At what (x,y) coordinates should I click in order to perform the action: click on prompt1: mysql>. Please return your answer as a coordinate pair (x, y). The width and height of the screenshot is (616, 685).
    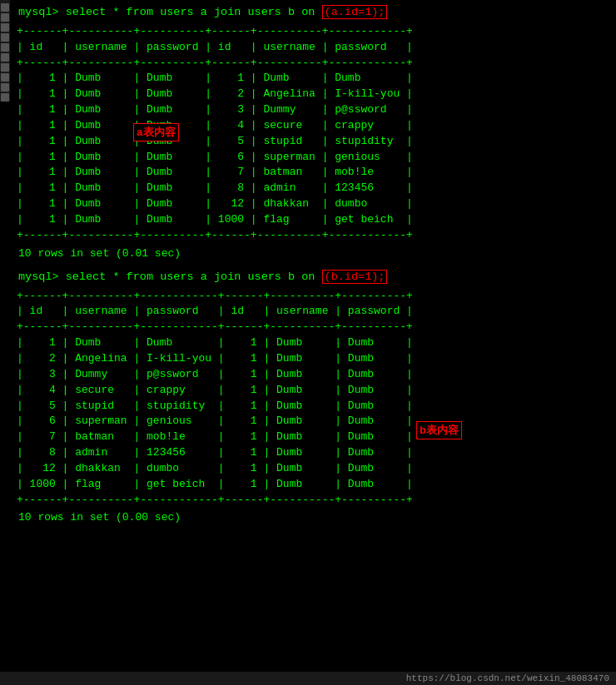
    Looking at the image, I should click on (38, 12).